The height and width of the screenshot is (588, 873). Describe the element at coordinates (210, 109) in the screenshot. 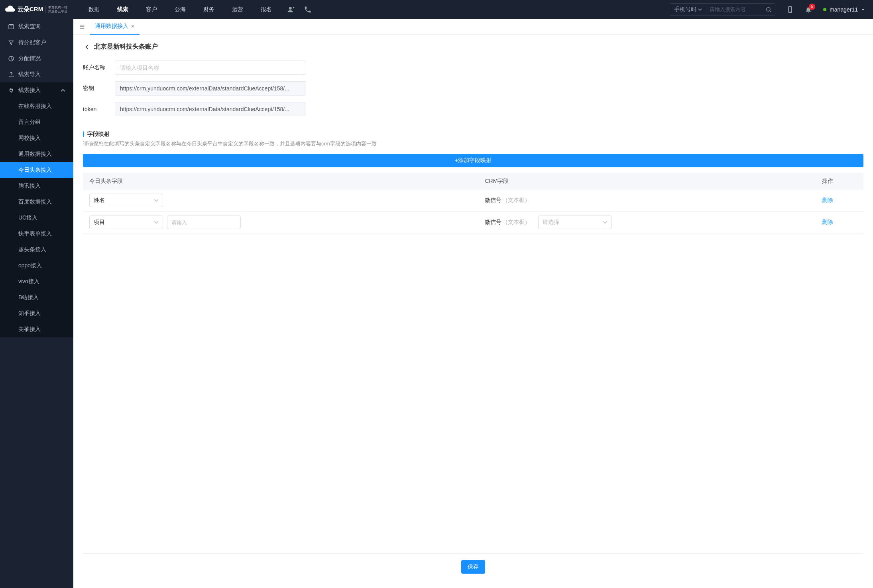

I see `token-input` at that location.